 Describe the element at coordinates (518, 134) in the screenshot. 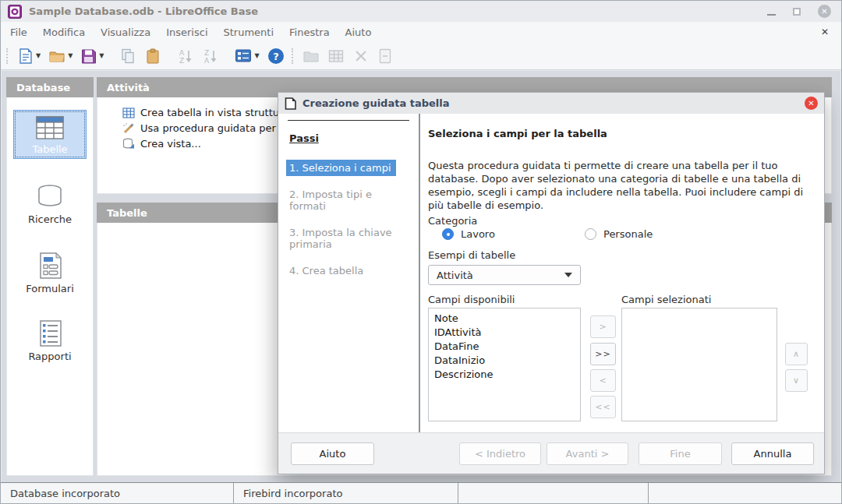

I see `dialog-heading: Seleziona i campi per la tabella` at that location.